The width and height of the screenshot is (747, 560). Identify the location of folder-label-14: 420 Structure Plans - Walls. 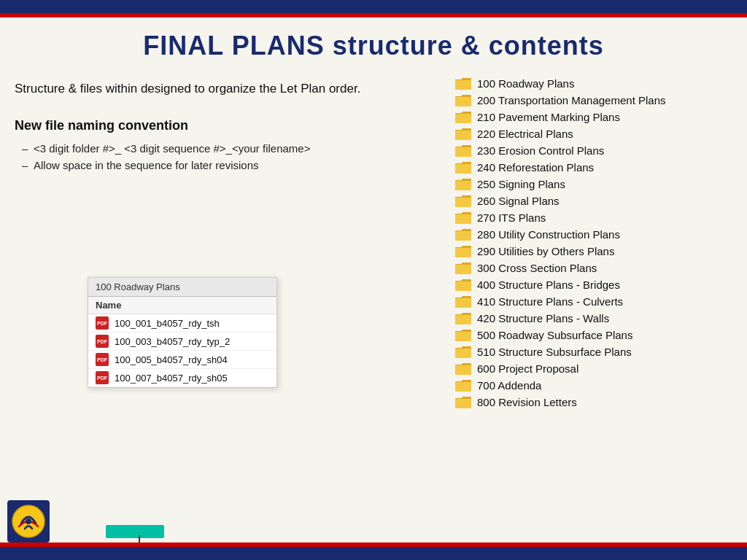
(543, 318).